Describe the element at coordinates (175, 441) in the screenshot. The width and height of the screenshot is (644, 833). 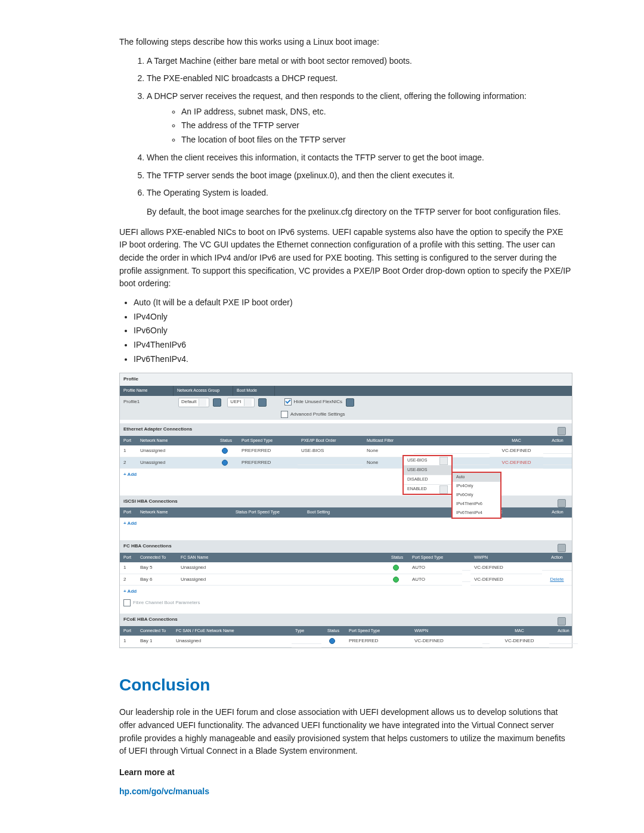
I see `col-network-name: Network Name` at that location.